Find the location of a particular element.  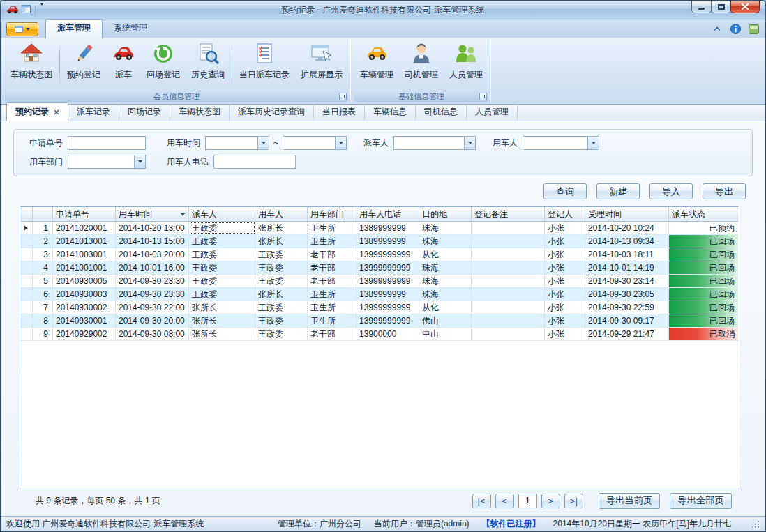

header-user: 用车人 is located at coordinates (282, 214).